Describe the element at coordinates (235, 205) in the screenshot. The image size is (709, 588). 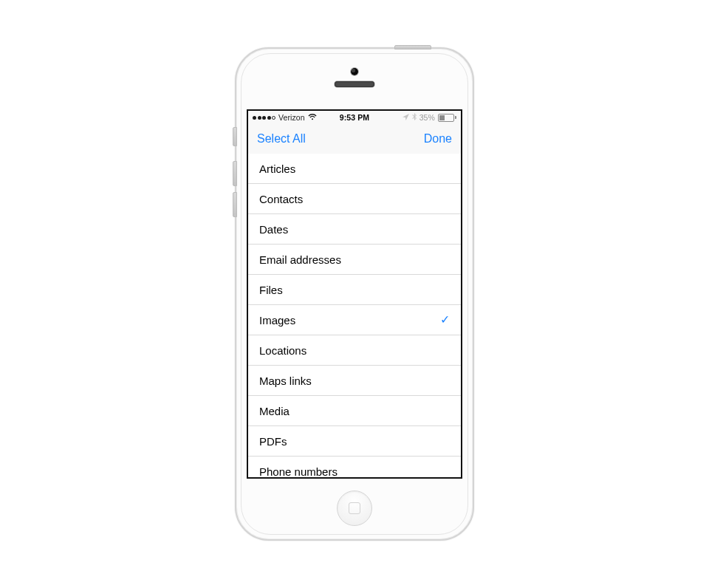
I see `volume-down-button` at that location.